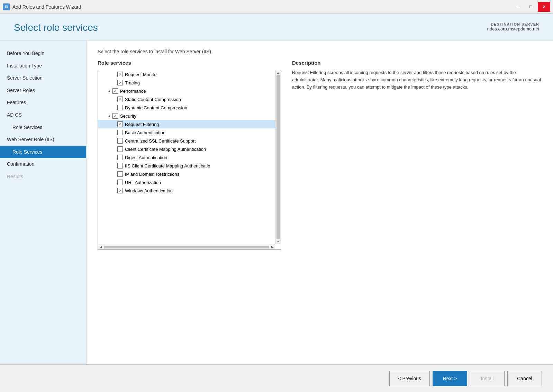  Describe the element at coordinates (487, 379) in the screenshot. I see `install-button: Install` at that location.